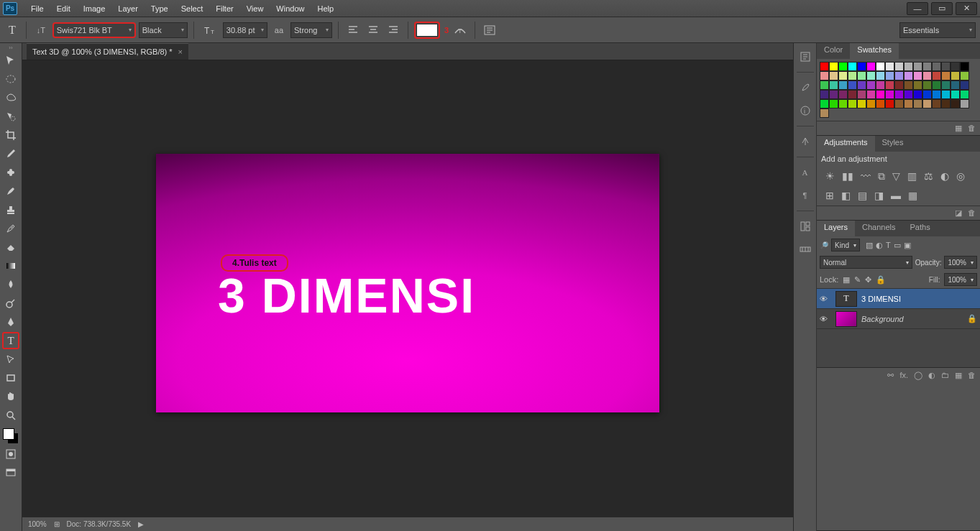 The width and height of the screenshot is (980, 531). Describe the element at coordinates (896, 195) in the screenshot. I see `gradient-map-icon: ▬` at that location.